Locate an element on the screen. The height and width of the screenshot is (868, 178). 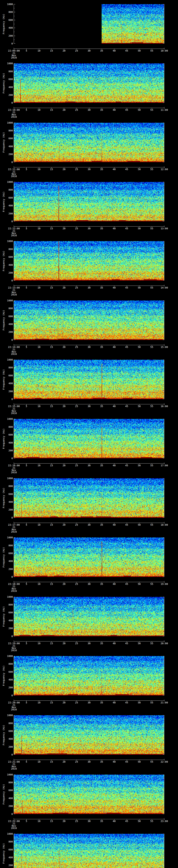
x-tick-label: 55 is located at coordinates (152, 584).